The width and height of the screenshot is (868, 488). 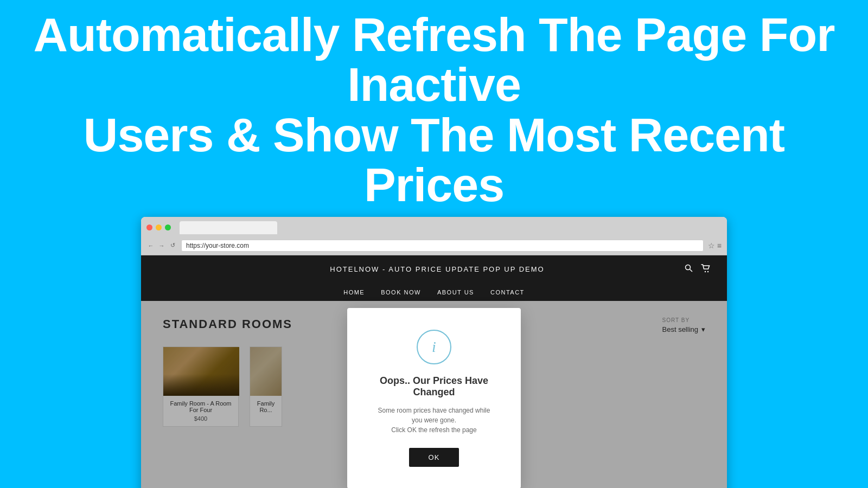 I want to click on browser-controls, so click(x=434, y=228).